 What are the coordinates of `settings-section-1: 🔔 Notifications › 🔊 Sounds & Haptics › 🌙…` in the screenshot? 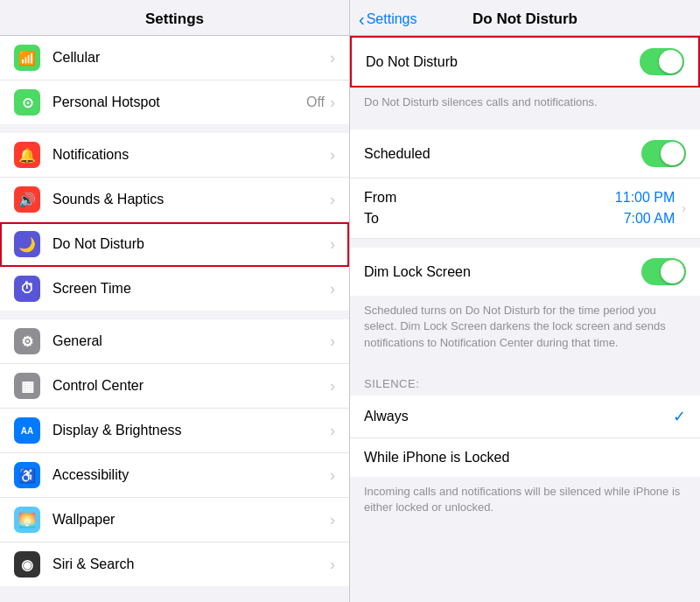 It's located at (175, 222).